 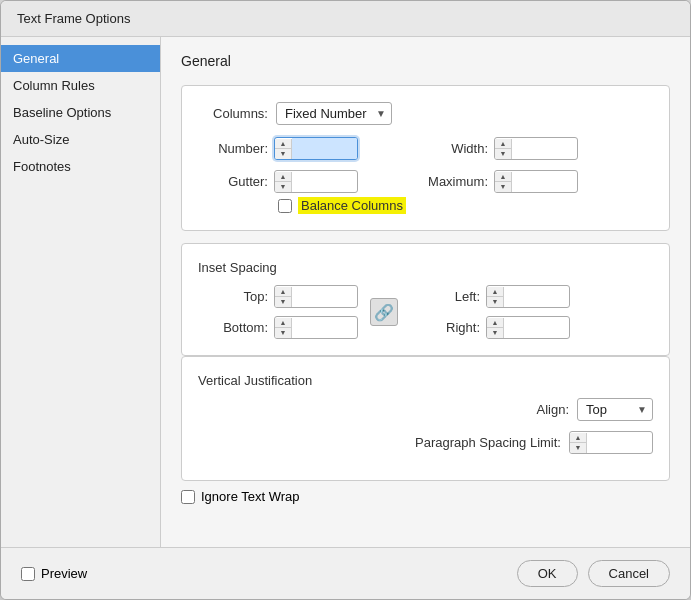 I want to click on columns-select-wrapper: Fixed Number Flexible Width Custom ▼, so click(x=334, y=114).